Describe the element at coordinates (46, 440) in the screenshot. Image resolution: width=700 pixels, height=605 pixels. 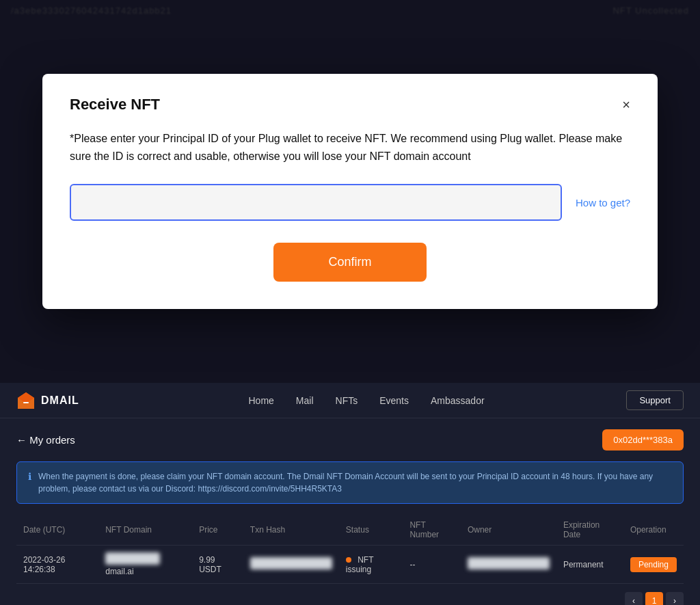
I see `back-orders: ← My orders` at that location.